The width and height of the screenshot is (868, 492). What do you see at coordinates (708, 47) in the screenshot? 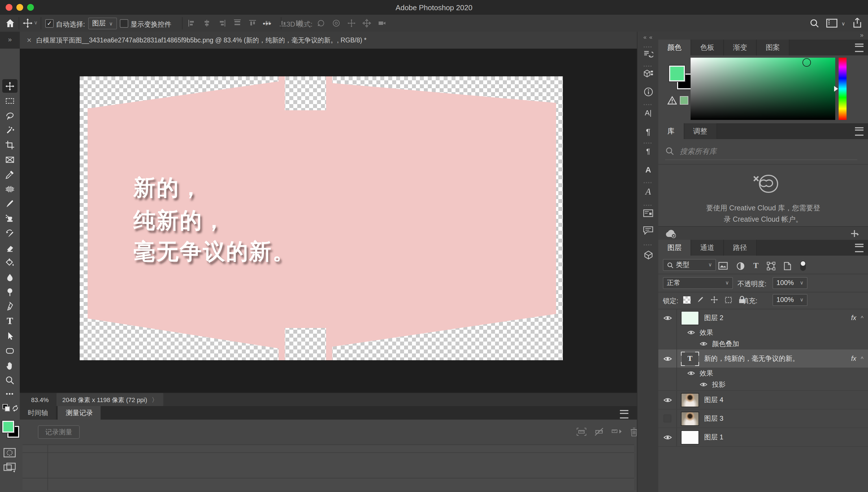
I see `tab-swatches: 色板` at bounding box center [708, 47].